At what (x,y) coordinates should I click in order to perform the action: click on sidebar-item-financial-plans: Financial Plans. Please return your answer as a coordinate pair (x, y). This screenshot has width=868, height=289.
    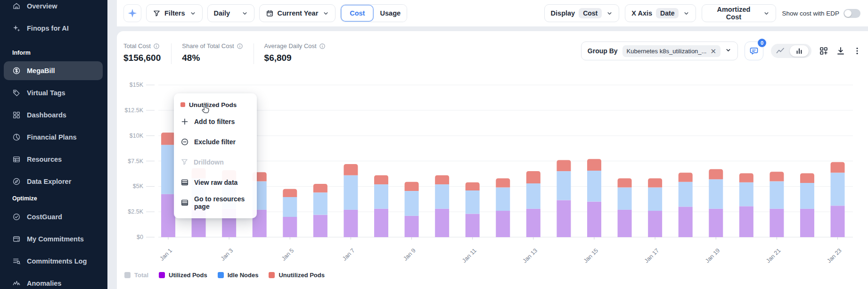
    Looking at the image, I should click on (53, 137).